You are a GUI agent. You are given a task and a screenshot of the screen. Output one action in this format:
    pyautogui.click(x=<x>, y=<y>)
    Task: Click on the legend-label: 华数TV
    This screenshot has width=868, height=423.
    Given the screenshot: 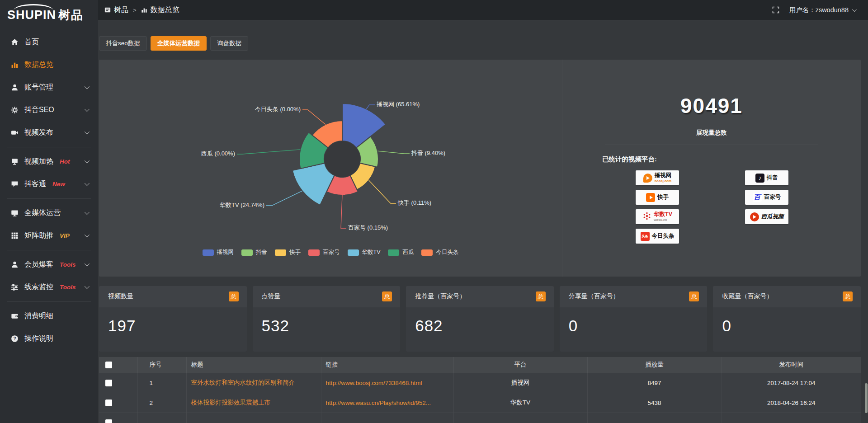 What is the action you would take?
    pyautogui.click(x=372, y=252)
    